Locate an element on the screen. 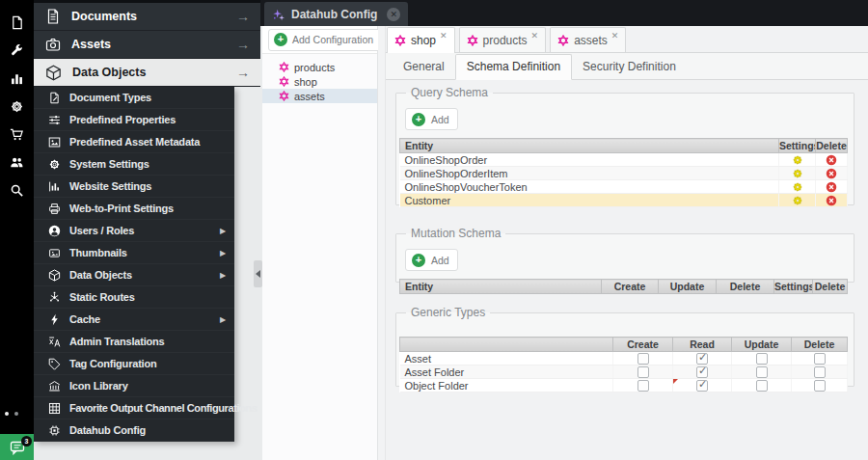  sidebar-collapse-handle is located at coordinates (258, 274).